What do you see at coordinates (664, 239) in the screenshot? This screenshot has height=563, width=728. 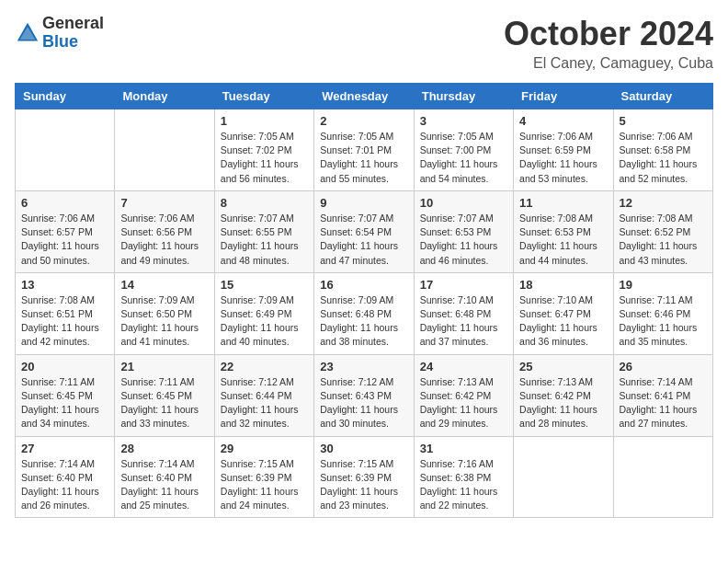 I see `day-info: Sunrise: 7:08 AM Sunset: 6:52 PM Dayligh…` at bounding box center [664, 239].